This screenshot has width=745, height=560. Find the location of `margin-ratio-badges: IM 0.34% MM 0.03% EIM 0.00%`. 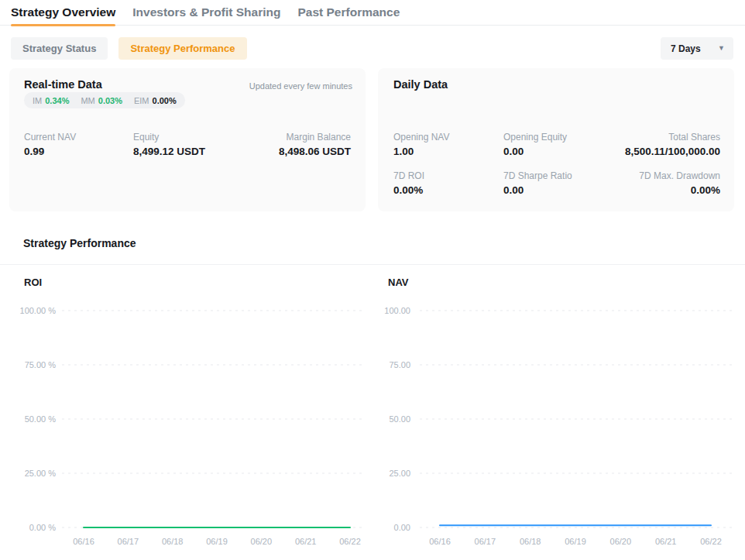

margin-ratio-badges: IM 0.34% MM 0.03% EIM 0.00% is located at coordinates (105, 101).